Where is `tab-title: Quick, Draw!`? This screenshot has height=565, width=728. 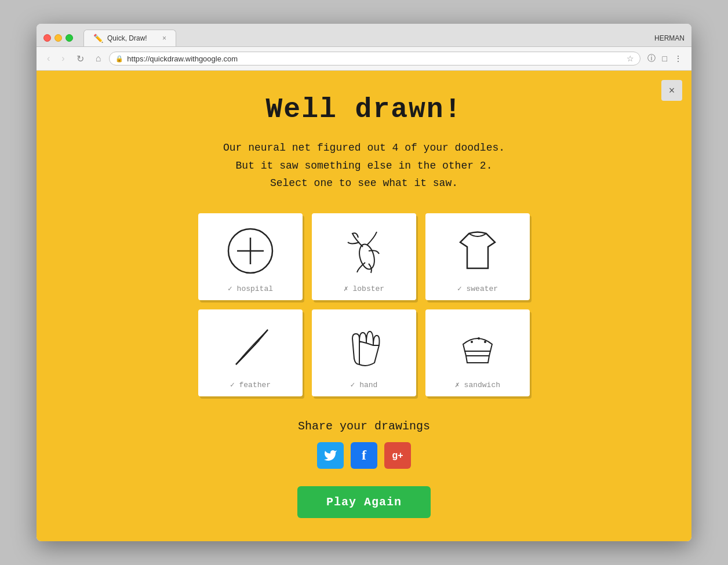
tab-title: Quick, Draw! is located at coordinates (128, 38).